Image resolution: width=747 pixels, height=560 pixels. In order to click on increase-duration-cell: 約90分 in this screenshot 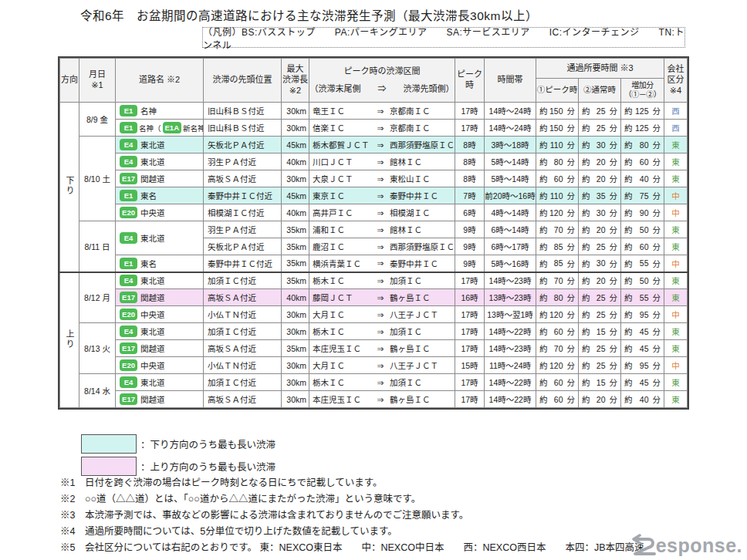, I will do `click(643, 213)`.